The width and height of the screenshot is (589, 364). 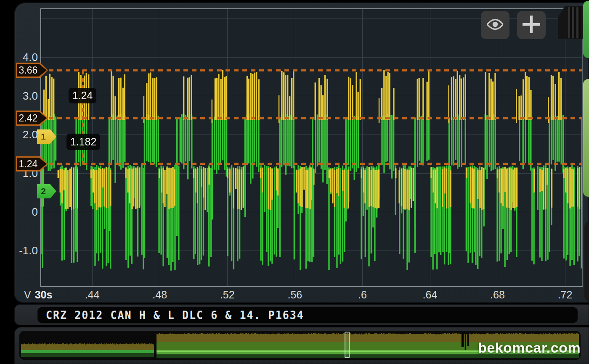 I want to click on y-tick-label: 3.0, so click(x=27, y=96).